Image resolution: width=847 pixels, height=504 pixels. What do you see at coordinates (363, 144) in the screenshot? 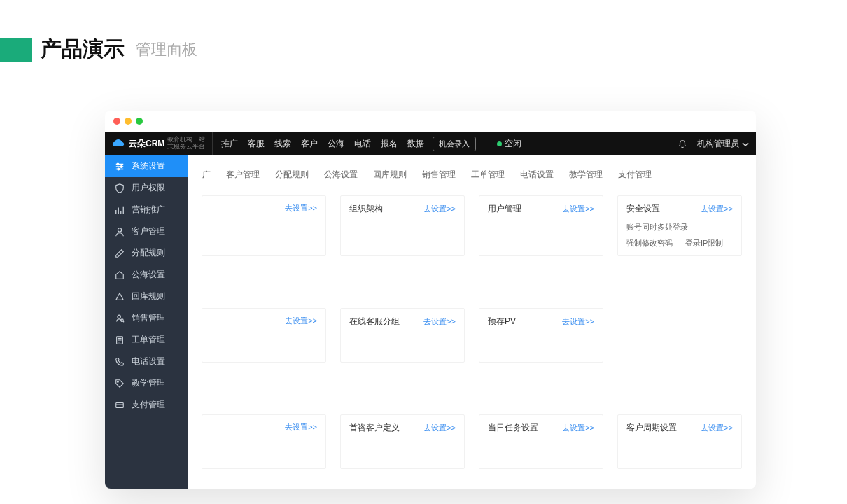
I see `topnav-电话: 电话` at bounding box center [363, 144].